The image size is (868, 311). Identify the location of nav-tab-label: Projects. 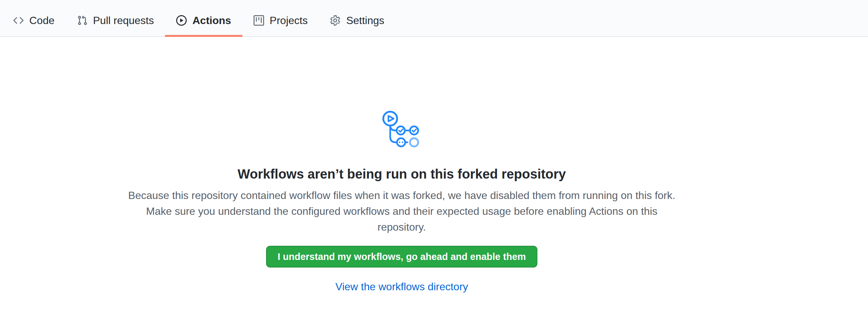
(289, 20).